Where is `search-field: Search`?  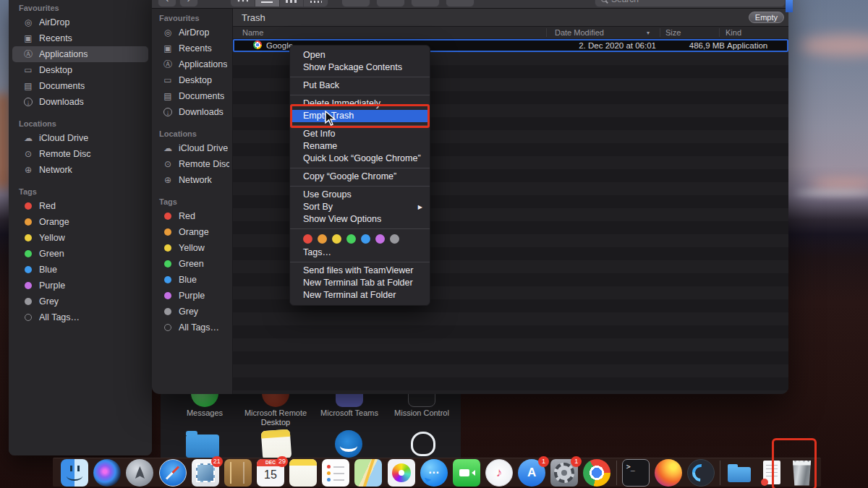 search-field: Search is located at coordinates (690, 4).